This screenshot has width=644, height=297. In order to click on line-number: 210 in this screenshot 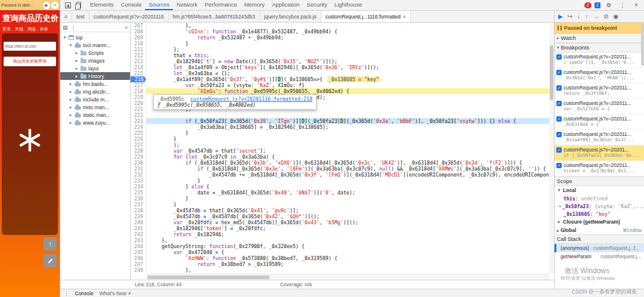, I will do `click(138, 44)`.